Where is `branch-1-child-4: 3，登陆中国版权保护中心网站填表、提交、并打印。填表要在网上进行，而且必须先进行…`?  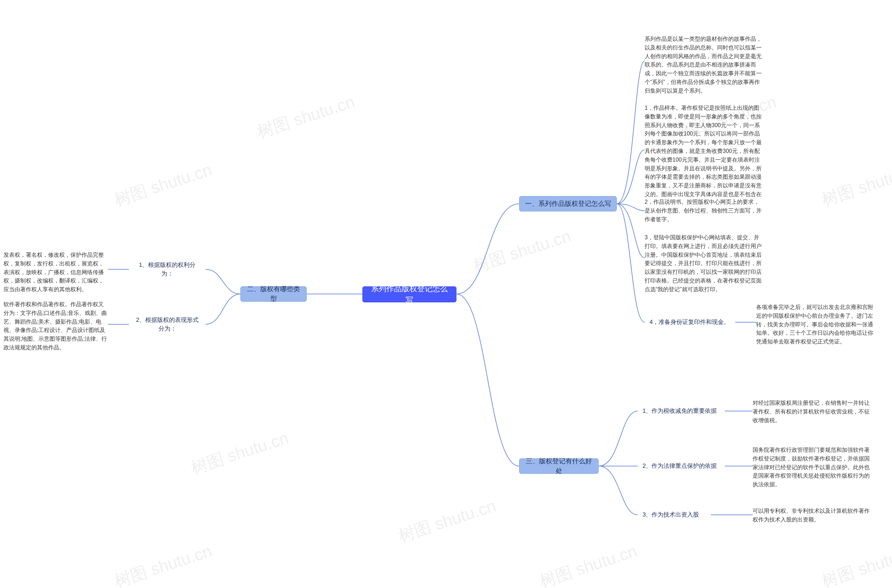 branch-1-child-4: 3，登陆中国版权保护中心网站填表、提交、并打印。填表要在网上进行，而且必须先进行… is located at coordinates (704, 264).